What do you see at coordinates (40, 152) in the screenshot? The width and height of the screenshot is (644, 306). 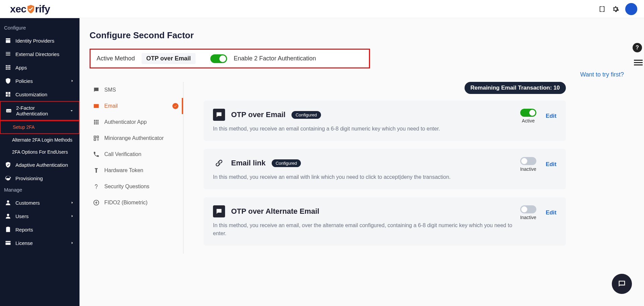 I see `sidebar-subitem-2fa-options-for-endusers: 2FA Options For EndUsers` at bounding box center [40, 152].